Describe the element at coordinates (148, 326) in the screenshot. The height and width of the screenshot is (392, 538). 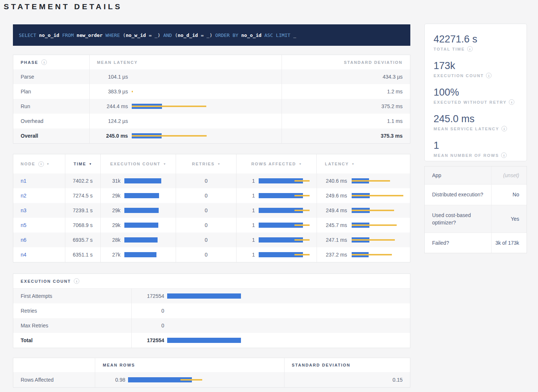
I see `exec-count-value: 0` at that location.